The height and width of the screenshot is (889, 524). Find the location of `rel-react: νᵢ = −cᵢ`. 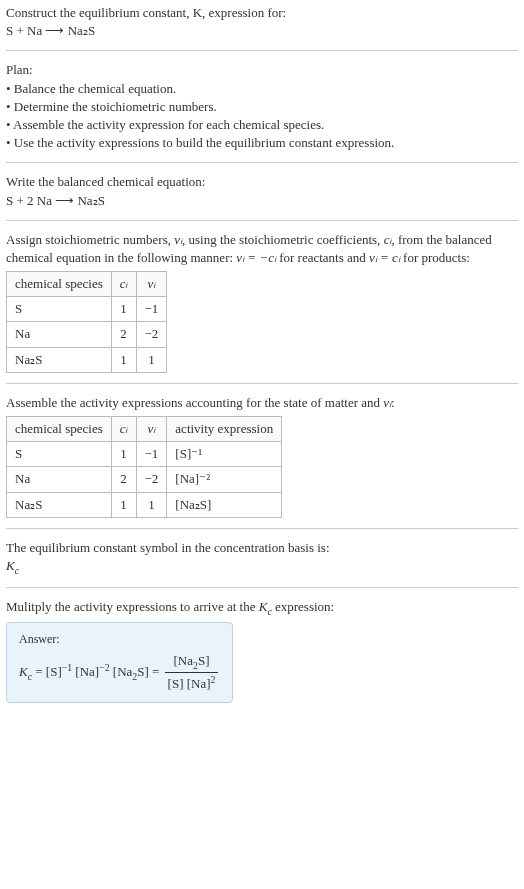

rel-react: νᵢ = −cᵢ is located at coordinates (256, 258).